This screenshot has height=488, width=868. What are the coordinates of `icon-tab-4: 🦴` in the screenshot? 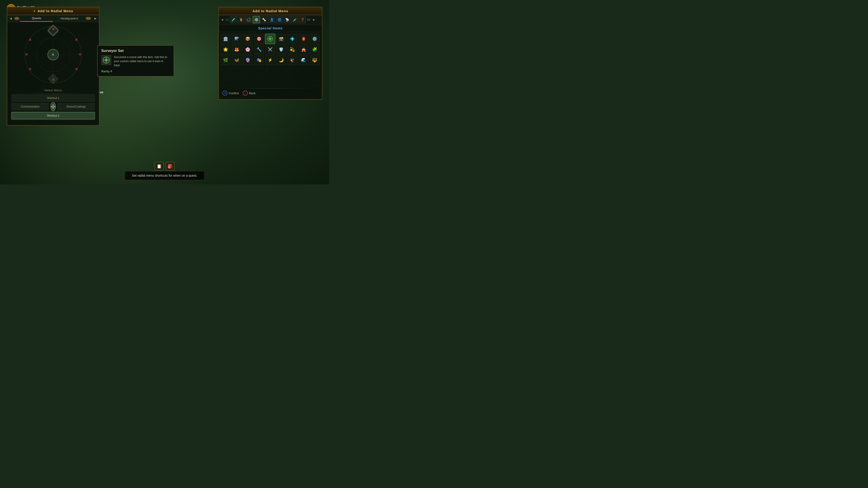 It's located at (264, 20).